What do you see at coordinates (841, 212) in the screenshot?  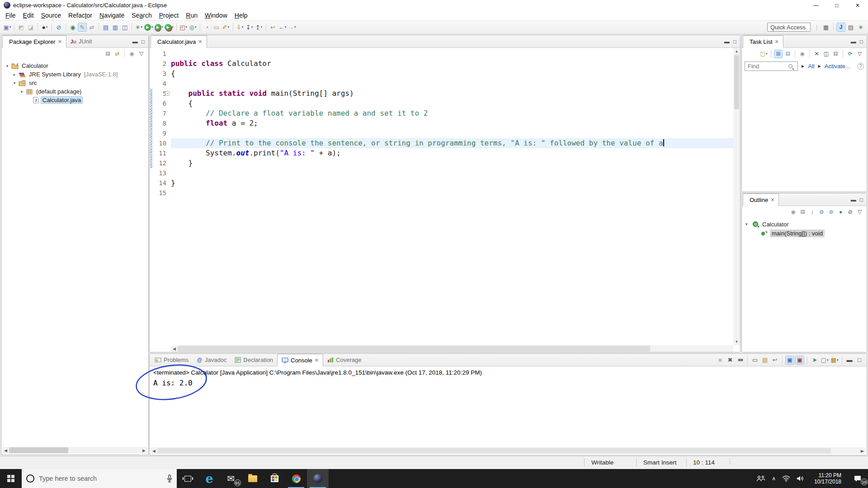 I see `hide-non-public-button: ●` at bounding box center [841, 212].